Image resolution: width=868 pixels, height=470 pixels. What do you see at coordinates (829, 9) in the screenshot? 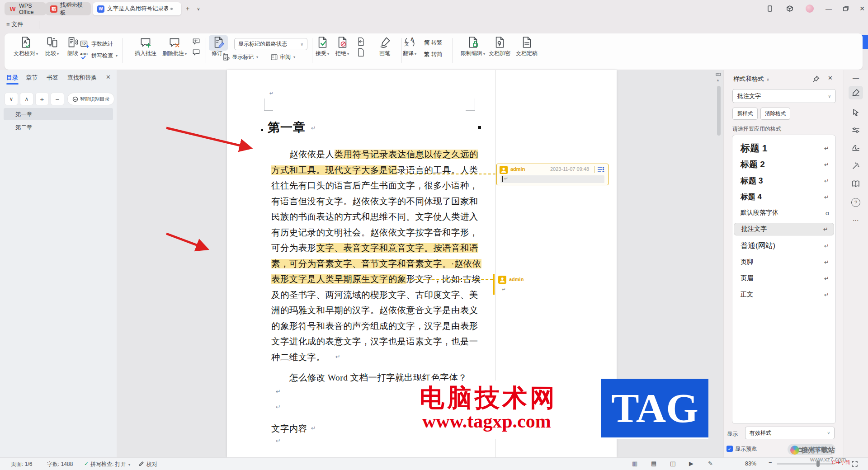
I see `minimize-button: —` at bounding box center [829, 9].